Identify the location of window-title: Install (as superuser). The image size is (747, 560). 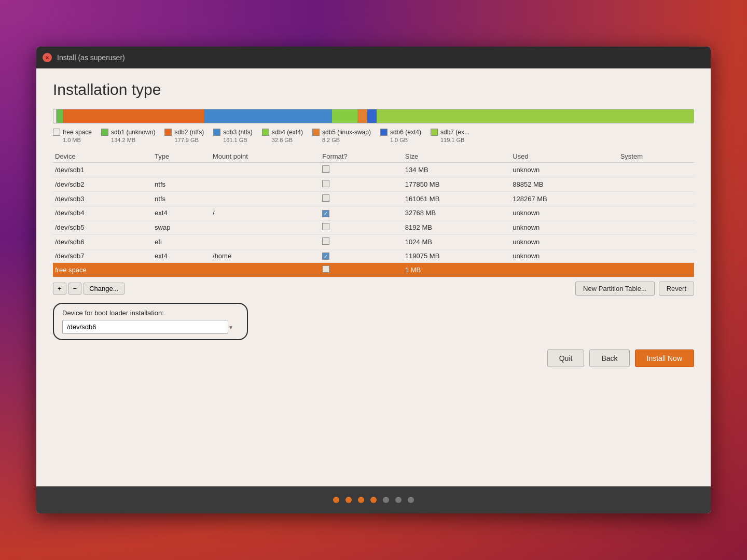
(91, 58).